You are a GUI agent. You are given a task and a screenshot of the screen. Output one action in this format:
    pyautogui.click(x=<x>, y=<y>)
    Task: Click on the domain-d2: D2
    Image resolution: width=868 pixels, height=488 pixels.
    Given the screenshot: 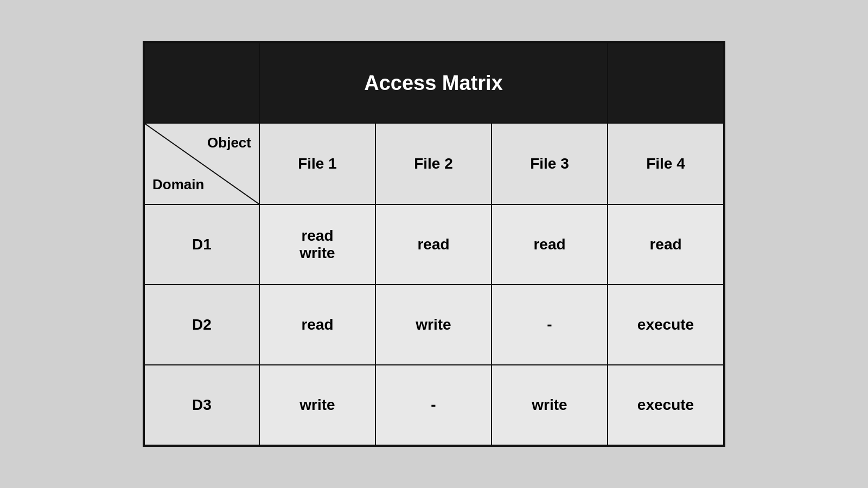 What is the action you would take?
    pyautogui.click(x=202, y=325)
    